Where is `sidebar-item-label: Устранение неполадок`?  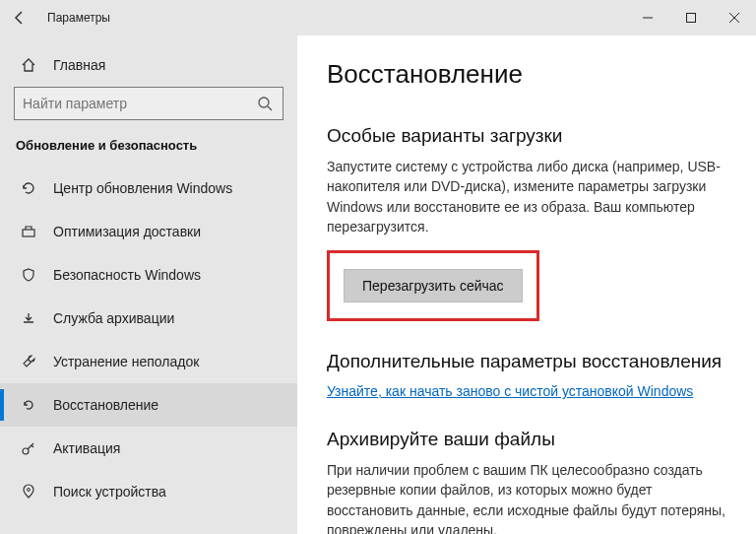 sidebar-item-label: Устранение неполадок is located at coordinates (126, 362).